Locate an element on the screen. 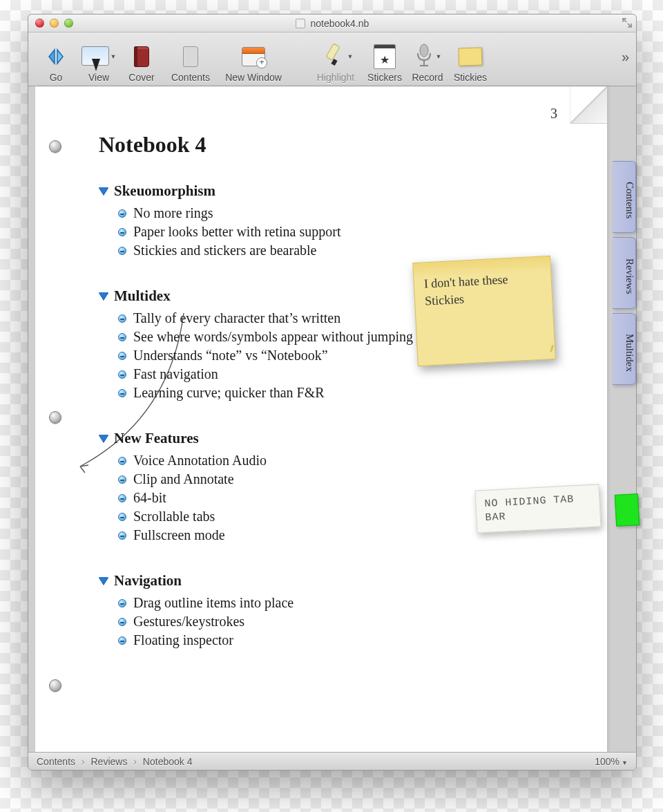 The width and height of the screenshot is (663, 812). page-flag-green is located at coordinates (627, 510).